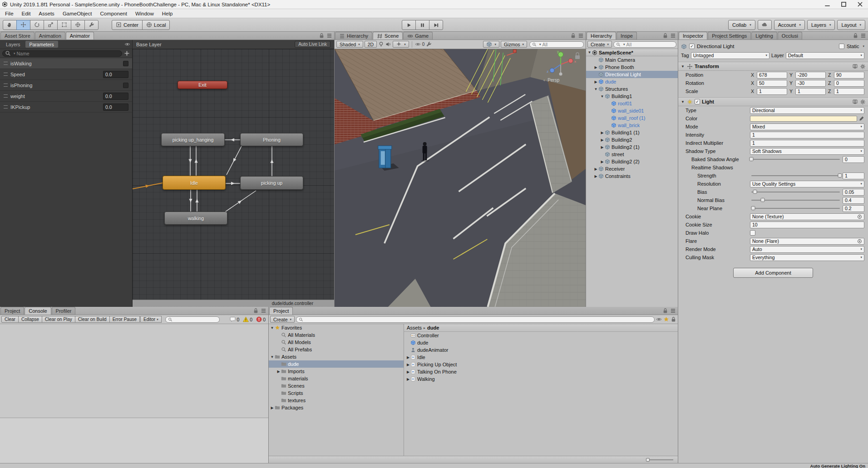 The height and width of the screenshot is (468, 868). I want to click on rotate-tool-button, so click(37, 25).